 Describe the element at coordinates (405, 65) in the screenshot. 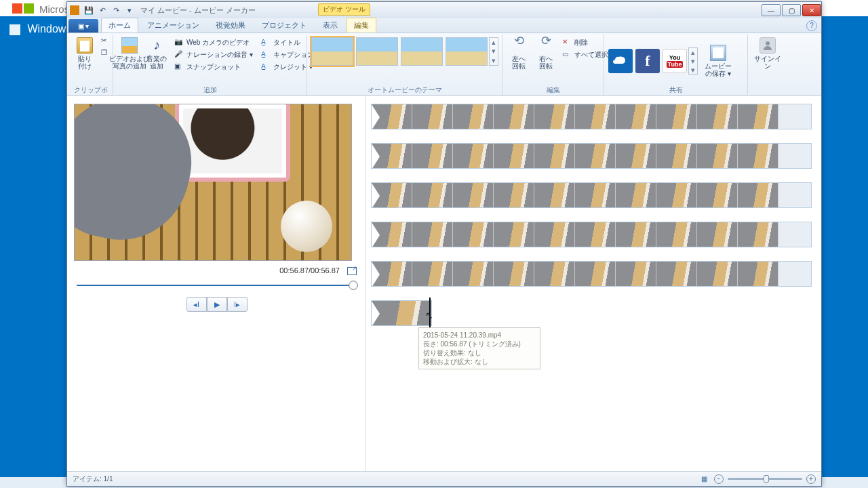

I see `group-automovie: ▴ ▾ ▾ オートムービーのテーマ` at that location.